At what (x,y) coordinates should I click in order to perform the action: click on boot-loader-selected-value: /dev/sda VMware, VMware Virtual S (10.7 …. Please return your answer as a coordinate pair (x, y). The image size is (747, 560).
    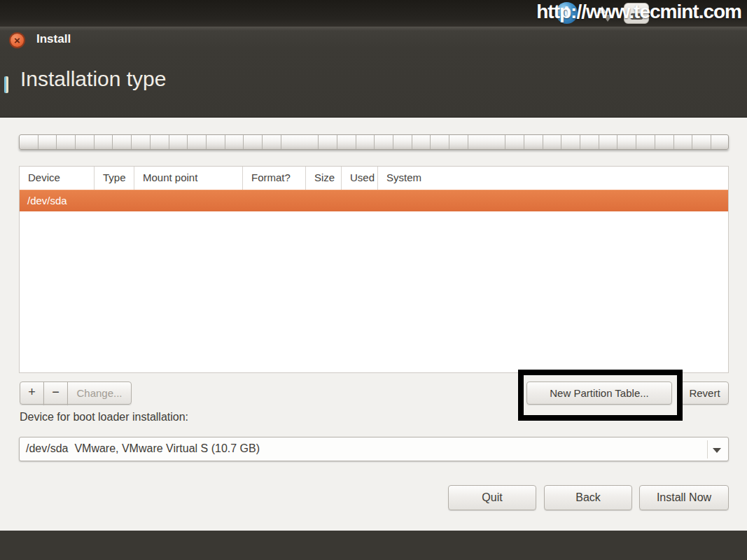
    Looking at the image, I should click on (143, 449).